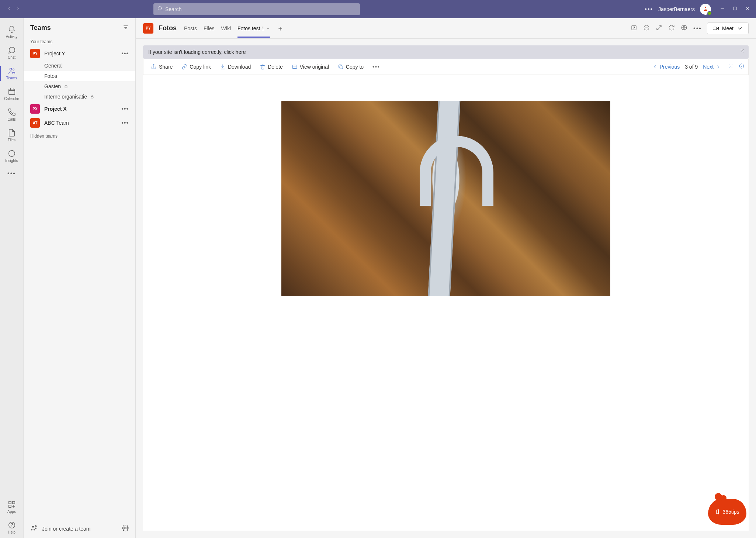  Describe the element at coordinates (148, 28) in the screenshot. I see `channel-team-tile: PY` at that location.